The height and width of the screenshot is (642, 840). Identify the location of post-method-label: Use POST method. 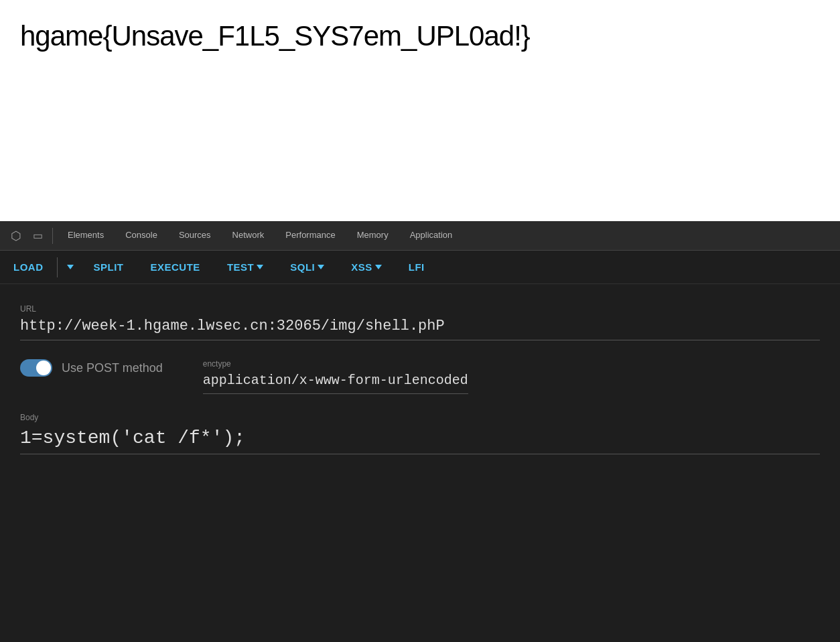
(113, 369).